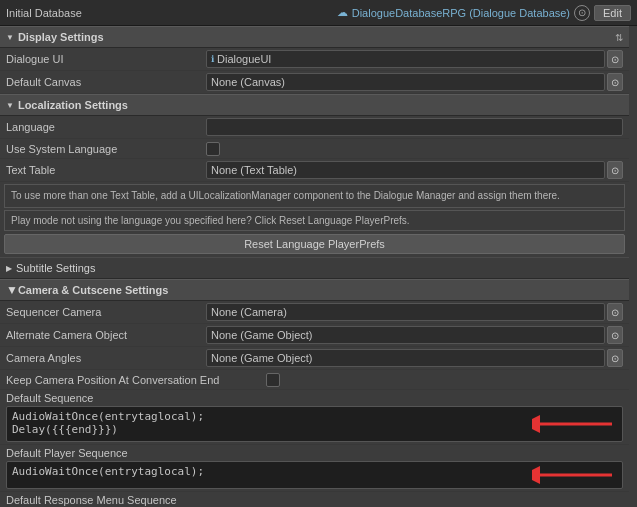  I want to click on text-table-field: None (Text Table), so click(406, 170).